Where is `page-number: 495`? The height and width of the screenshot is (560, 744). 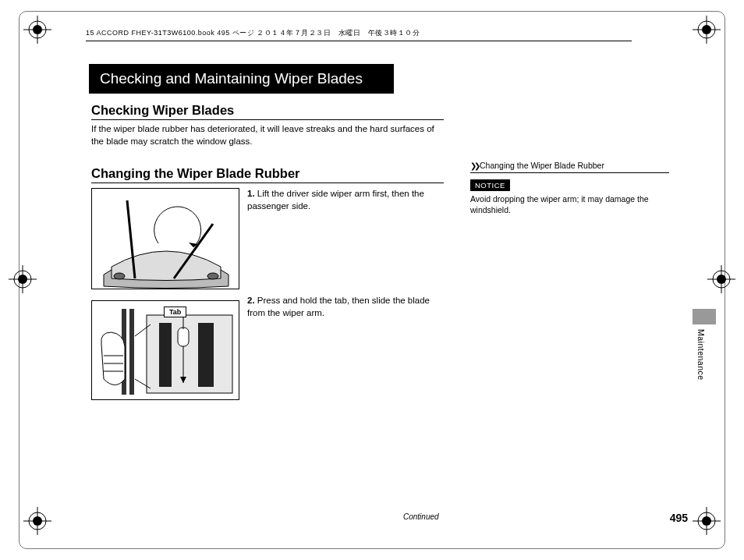 page-number: 495 is located at coordinates (678, 518).